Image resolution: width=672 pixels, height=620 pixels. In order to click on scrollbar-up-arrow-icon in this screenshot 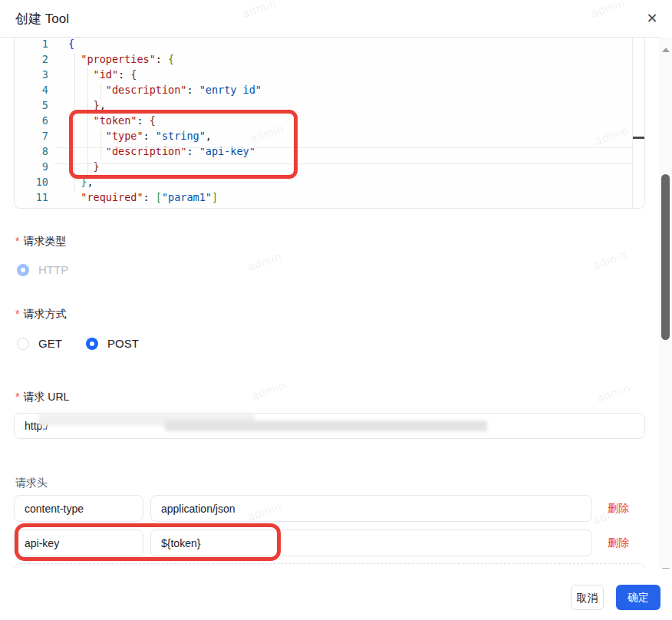, I will do `click(666, 50)`.